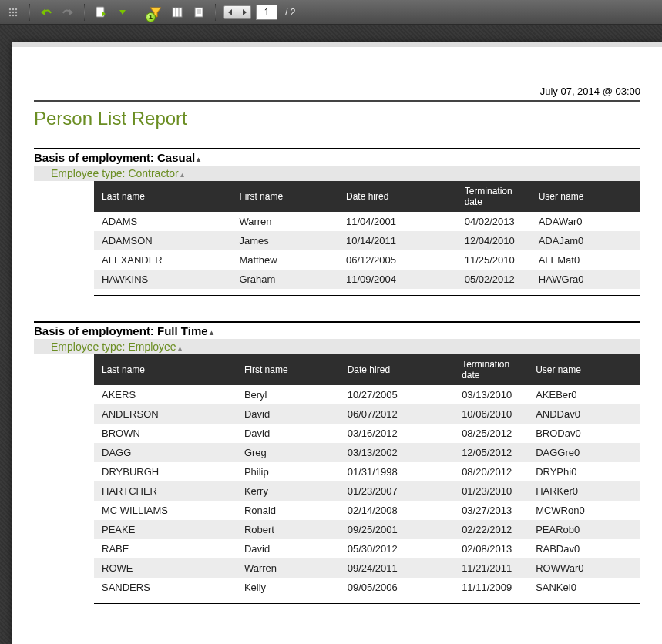 This screenshot has height=644, width=662. What do you see at coordinates (491, 453) in the screenshot?
I see `table-cell: 12/05/2012` at bounding box center [491, 453].